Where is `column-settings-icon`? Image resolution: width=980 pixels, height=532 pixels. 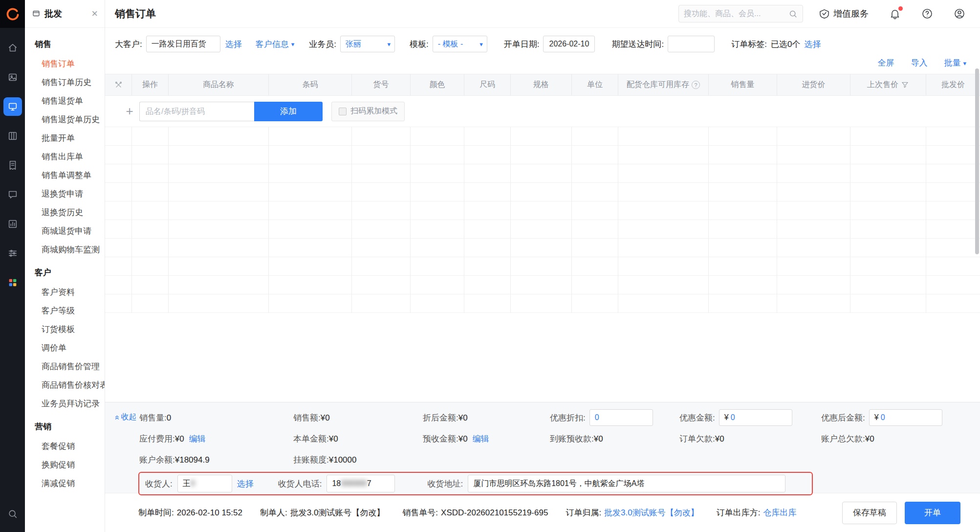
column-settings-icon is located at coordinates (118, 85).